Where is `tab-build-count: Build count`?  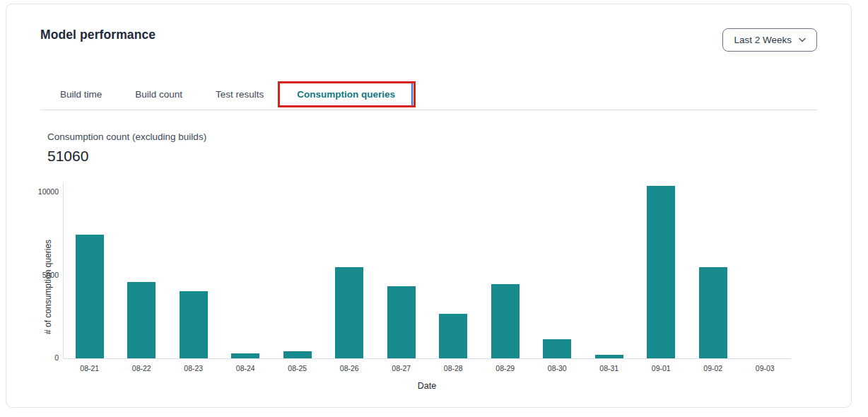 tab-build-count: Build count is located at coordinates (158, 95).